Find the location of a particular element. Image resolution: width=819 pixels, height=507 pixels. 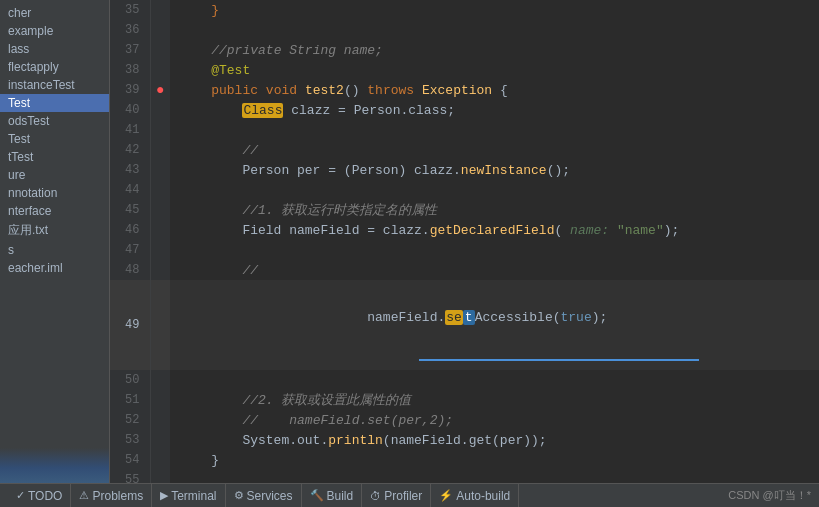

status-terminal-label: Terminal is located at coordinates (194, 496).